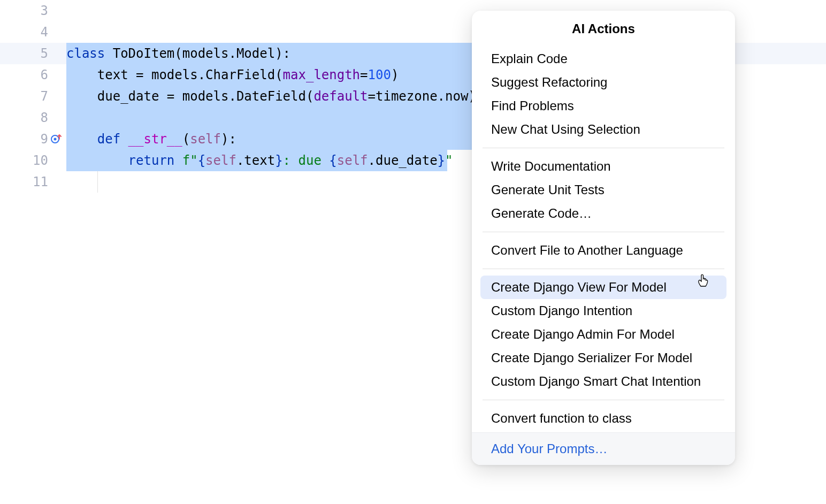 This screenshot has height=504, width=826. Describe the element at coordinates (603, 448) in the screenshot. I see `popup-footer: Add Your Prompts…` at that location.